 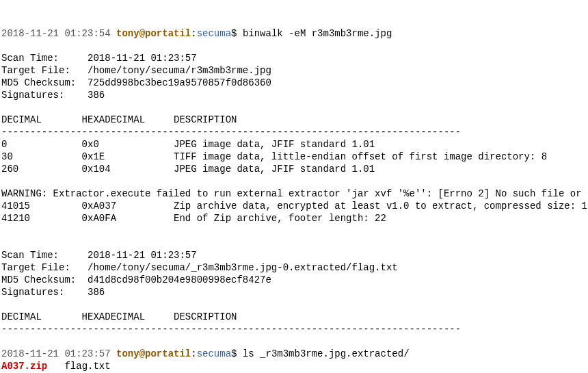 What do you see at coordinates (294, 194) in the screenshot?
I see `output-line: WARNING: Extractor.execute failed to run…` at bounding box center [294, 194].